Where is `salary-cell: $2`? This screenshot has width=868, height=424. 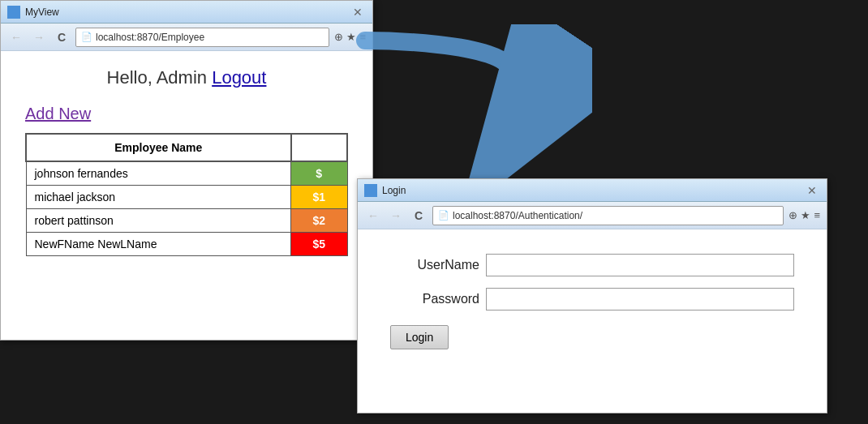
salary-cell: $2 is located at coordinates (320, 221).